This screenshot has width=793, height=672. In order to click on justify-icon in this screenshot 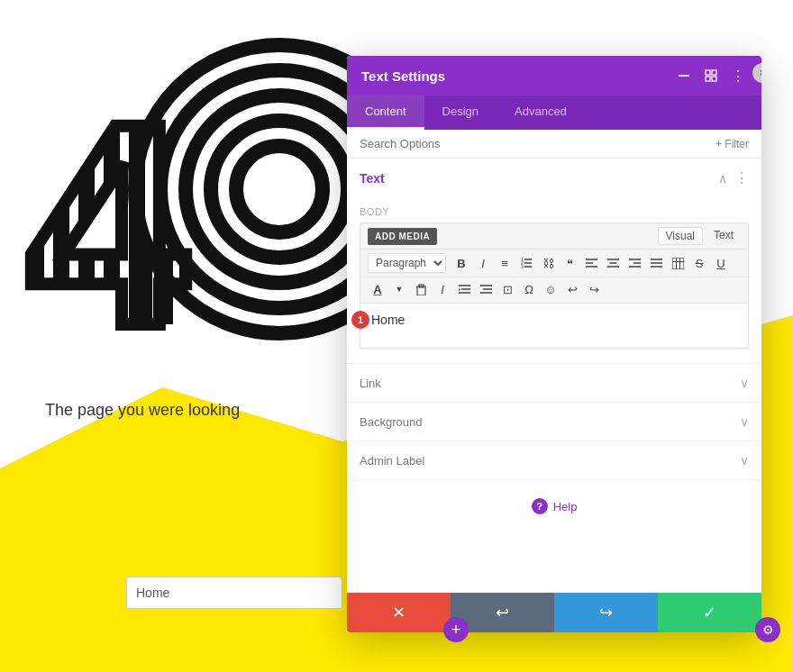, I will do `click(656, 263)`.